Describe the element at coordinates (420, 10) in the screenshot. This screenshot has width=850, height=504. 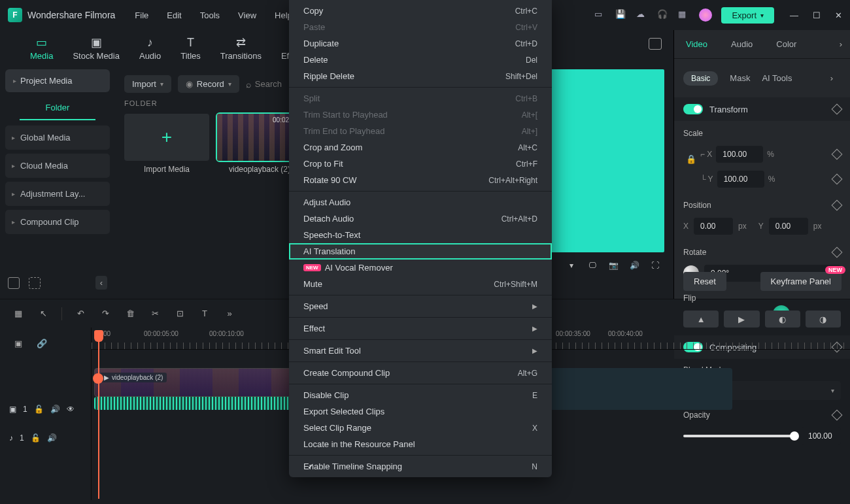
I see `ctx-copy: CopyCtrl+C` at that location.